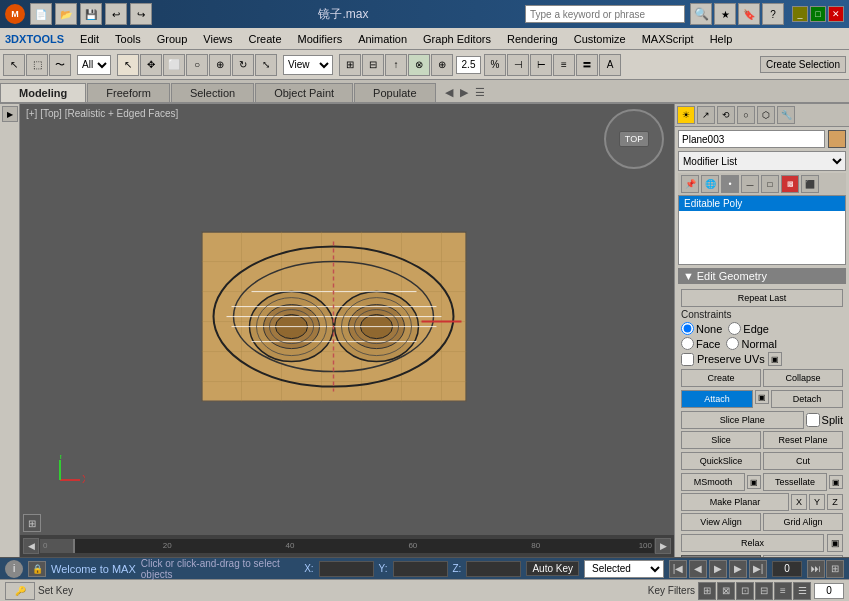  I want to click on tab-settings-icon: ▶, so click(464, 92).